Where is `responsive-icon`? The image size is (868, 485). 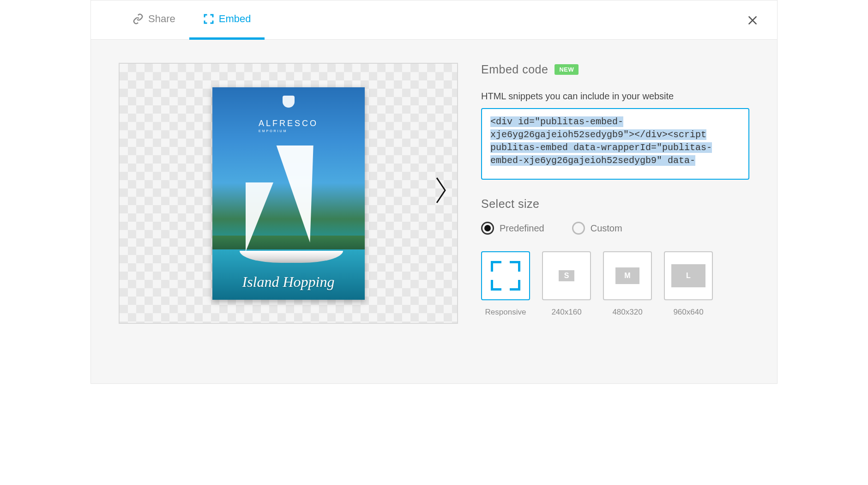
responsive-icon is located at coordinates (506, 276).